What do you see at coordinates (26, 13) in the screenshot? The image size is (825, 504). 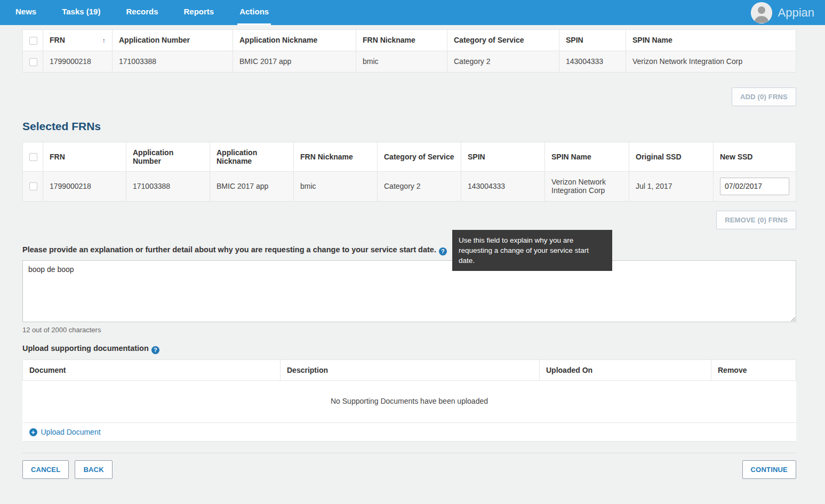 I see `nav-item-news: News` at bounding box center [26, 13].